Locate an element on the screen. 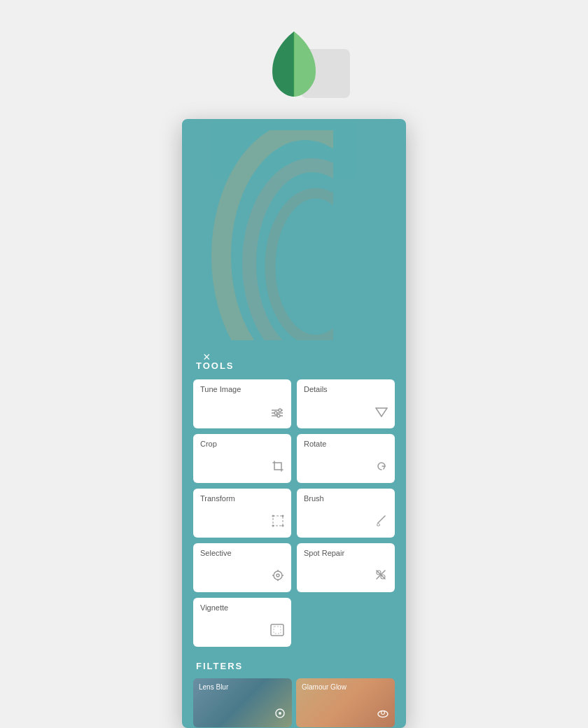 This screenshot has height=728, width=588. tool-rotate-label: Rotate is located at coordinates (346, 444).